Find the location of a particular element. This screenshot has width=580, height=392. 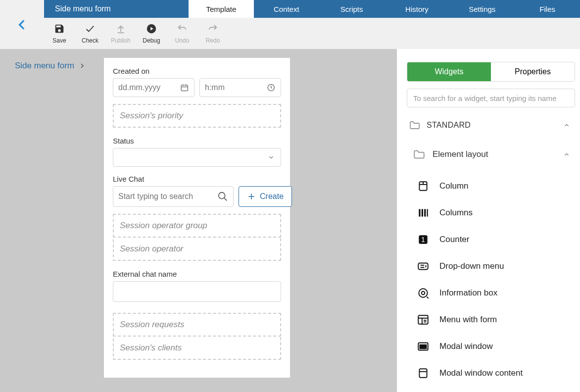

svg-text: 1 is located at coordinates (423, 240).